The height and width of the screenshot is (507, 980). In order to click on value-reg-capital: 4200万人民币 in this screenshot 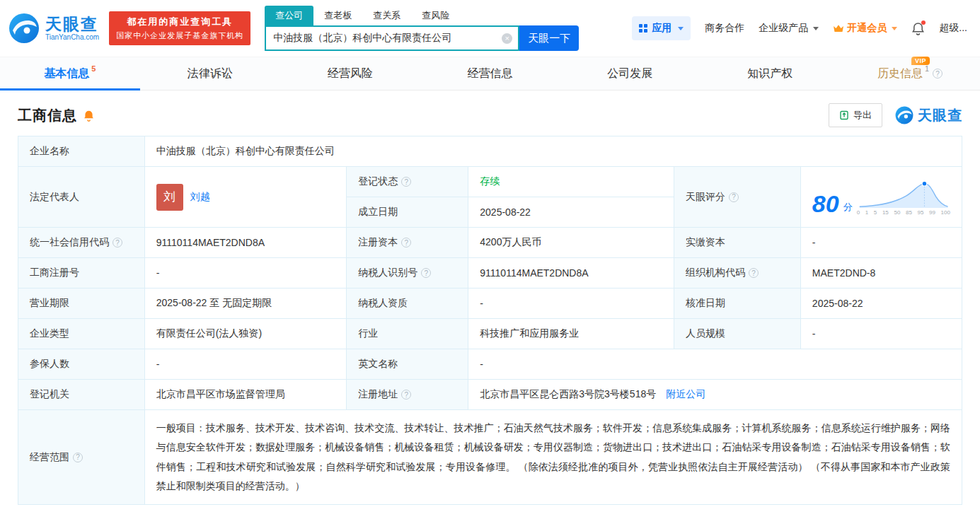, I will do `click(572, 243)`.